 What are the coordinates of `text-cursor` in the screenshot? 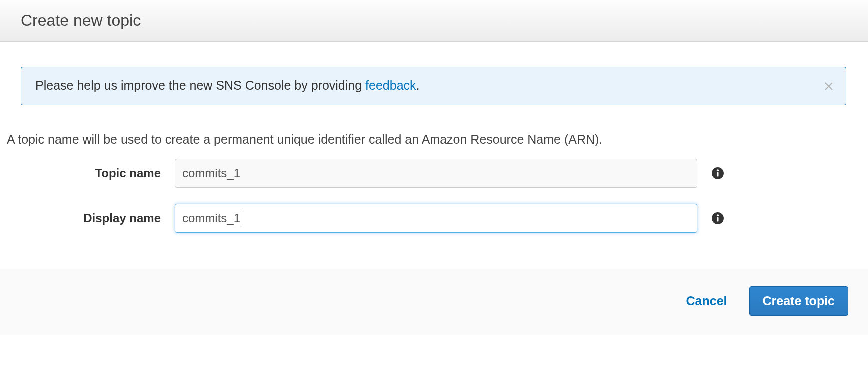 It's located at (241, 218).